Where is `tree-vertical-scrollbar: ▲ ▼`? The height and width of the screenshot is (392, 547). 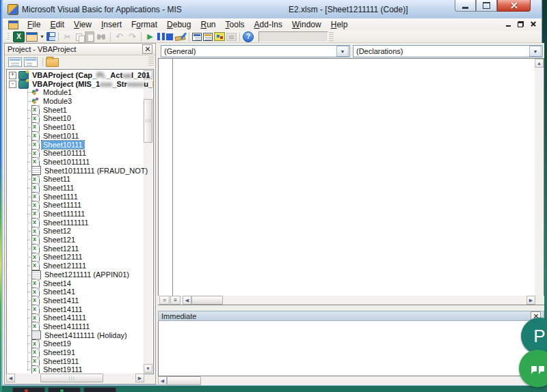 tree-vertical-scrollbar: ▲ ▼ is located at coordinates (148, 221).